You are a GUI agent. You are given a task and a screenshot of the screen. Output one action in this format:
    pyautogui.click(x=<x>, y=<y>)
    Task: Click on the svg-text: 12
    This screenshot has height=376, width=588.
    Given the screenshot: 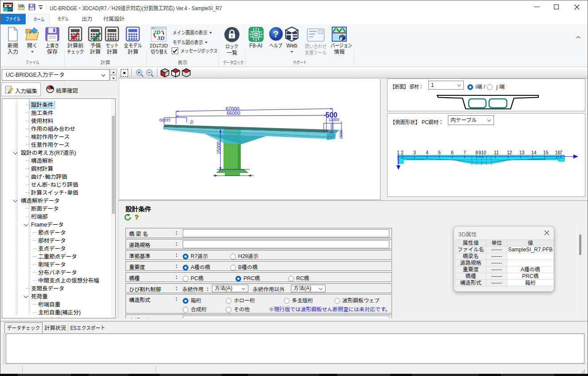 What is the action you would take?
    pyautogui.click(x=510, y=153)
    